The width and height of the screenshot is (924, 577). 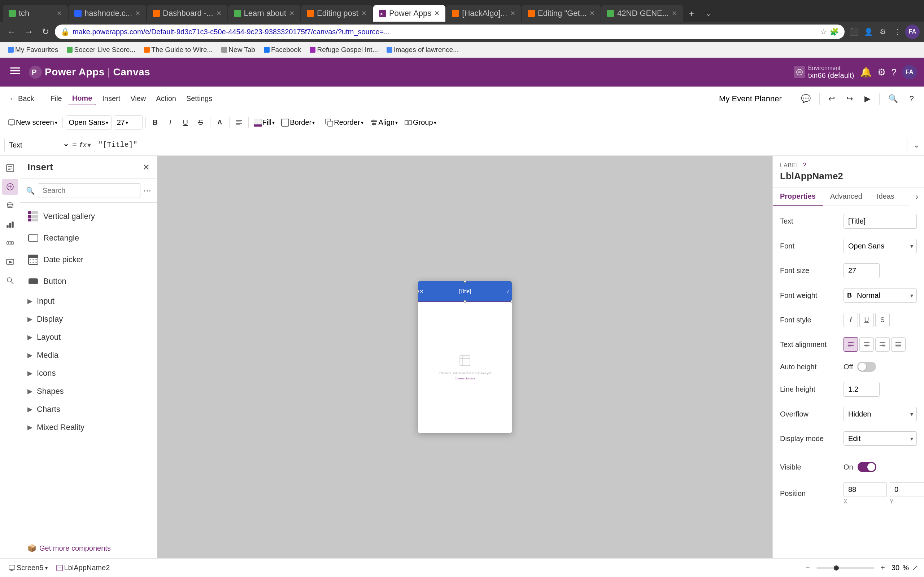 What do you see at coordinates (880, 414) in the screenshot?
I see `overflow-property-select: Hidden` at bounding box center [880, 414].